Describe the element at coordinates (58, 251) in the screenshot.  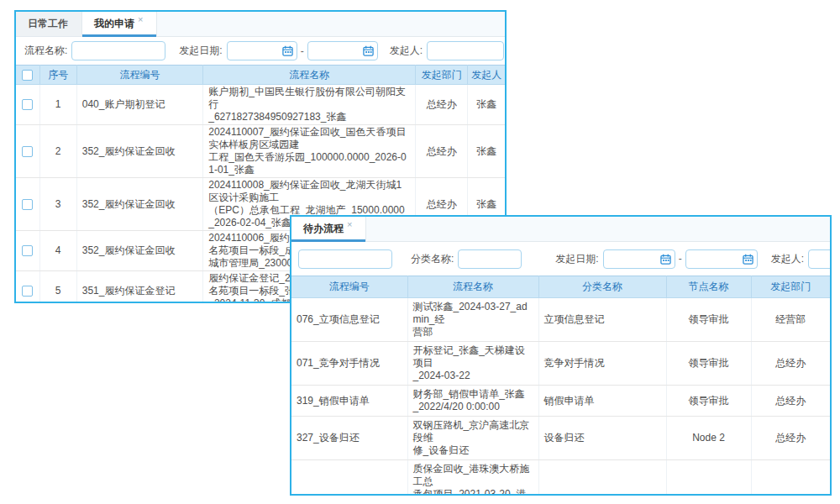
I see `cell-seq: 4` at that location.